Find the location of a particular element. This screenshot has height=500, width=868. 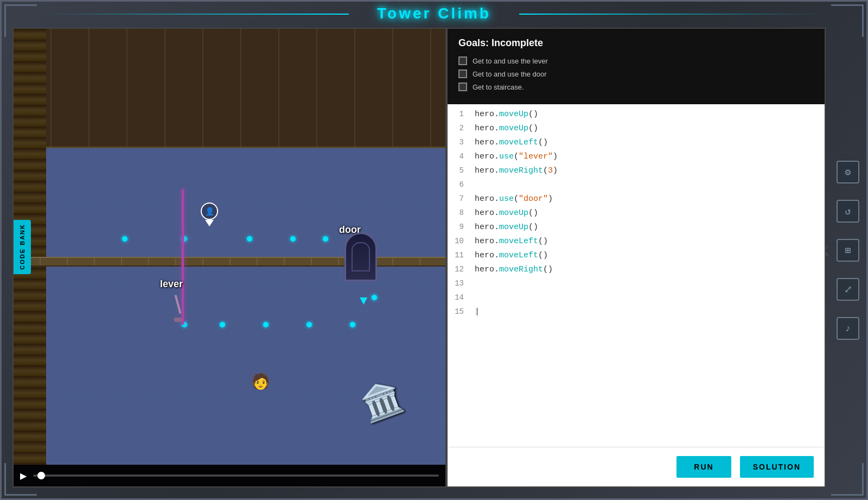

code-line-11: 11hero.moveLeft() is located at coordinates (636, 257).